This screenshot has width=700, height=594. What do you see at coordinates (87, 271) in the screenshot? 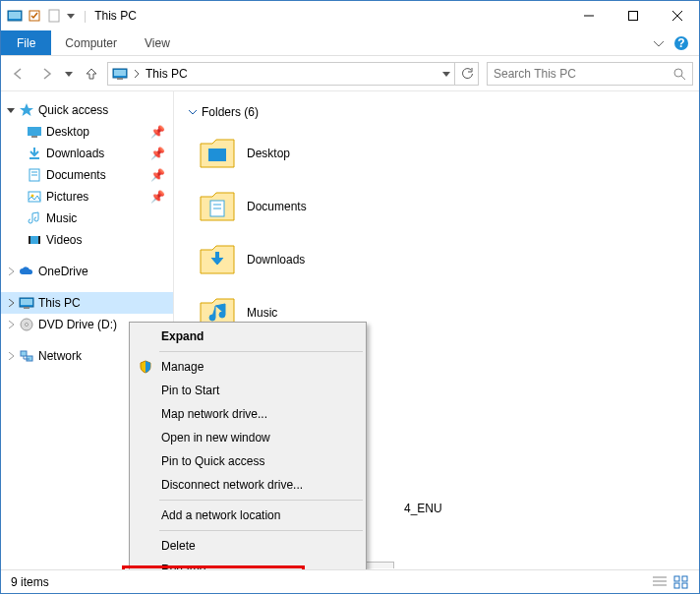
I see `tree-onedrive: OneDrive` at bounding box center [87, 271].